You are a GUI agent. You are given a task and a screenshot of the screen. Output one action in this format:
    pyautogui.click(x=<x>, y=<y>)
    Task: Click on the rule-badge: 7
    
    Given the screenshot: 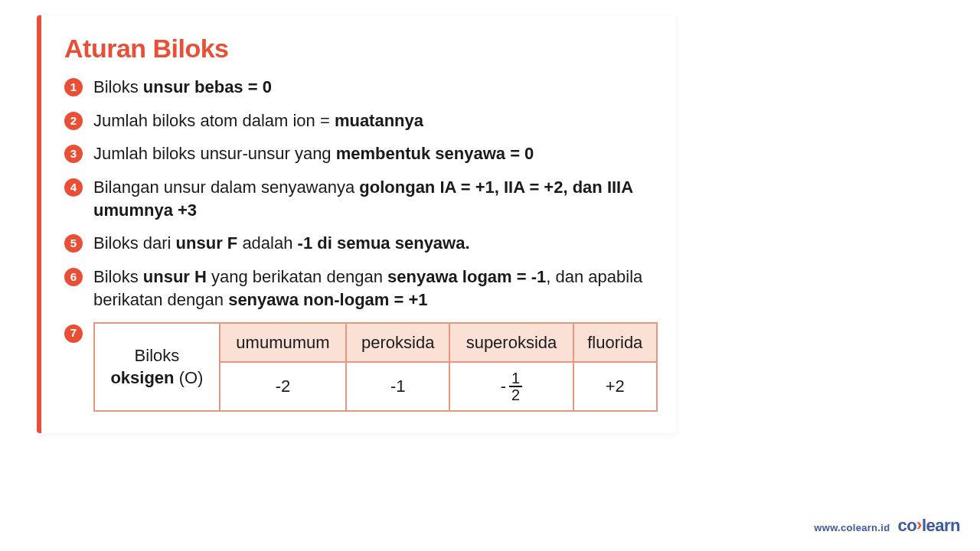 What is the action you would take?
    pyautogui.click(x=74, y=334)
    